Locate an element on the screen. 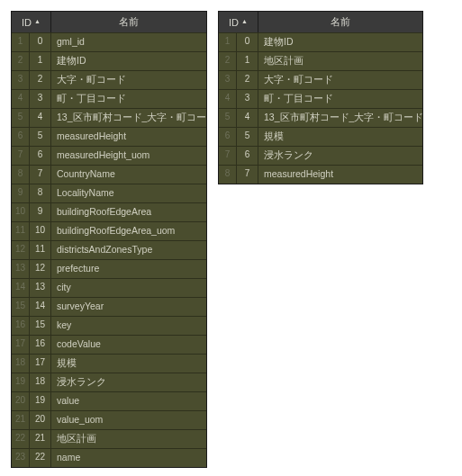  row-name: 建物ID is located at coordinates (129, 61).